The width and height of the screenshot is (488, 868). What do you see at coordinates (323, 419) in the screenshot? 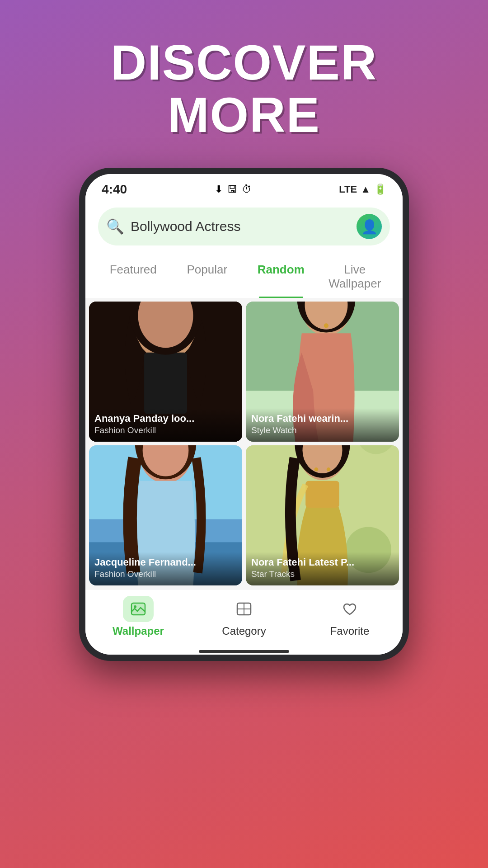
I see `card-title-1: Nora Fatehi wearin...` at bounding box center [323, 419].